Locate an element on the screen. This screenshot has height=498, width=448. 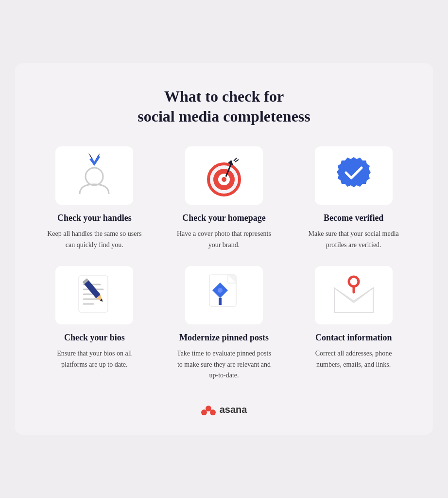
item-verified: Become verified Make sure that your soci… is located at coordinates (354, 198).